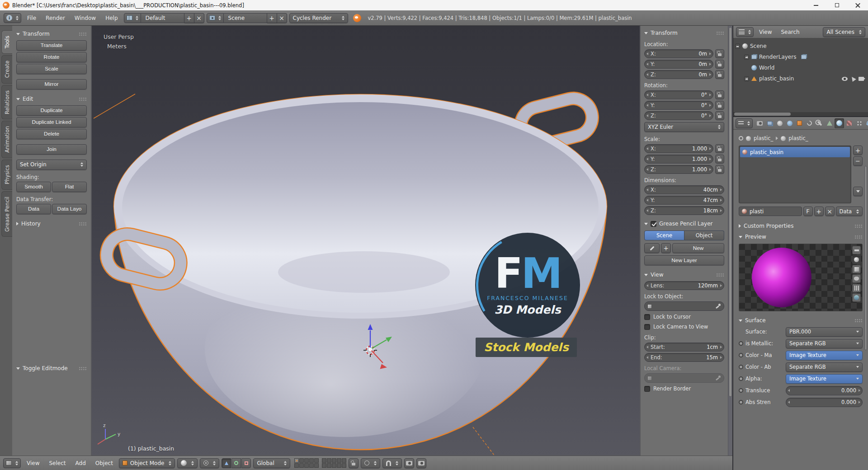 This screenshot has height=470, width=868. Describe the element at coordinates (801, 226) in the screenshot. I see `custom-properties-panel-header: Custom Properties` at that location.